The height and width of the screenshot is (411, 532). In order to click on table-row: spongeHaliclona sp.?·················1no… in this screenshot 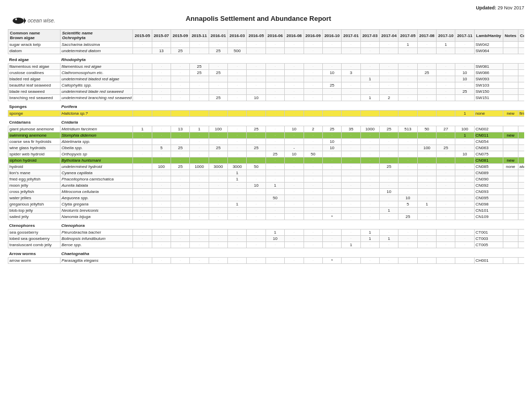, I will do `click(267, 114)`.